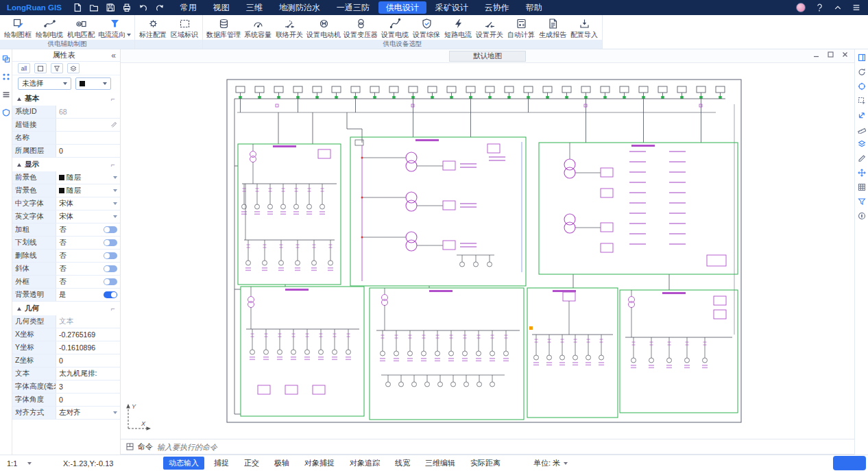 Image resolution: width=868 pixels, height=471 pixels. Describe the element at coordinates (553, 28) in the screenshot. I see `generate-report-button: 生成报告` at that location.